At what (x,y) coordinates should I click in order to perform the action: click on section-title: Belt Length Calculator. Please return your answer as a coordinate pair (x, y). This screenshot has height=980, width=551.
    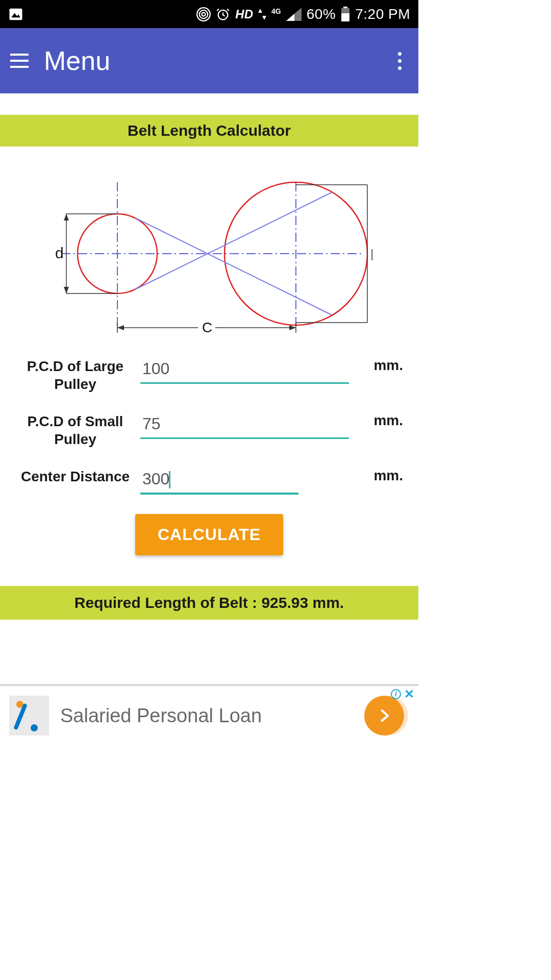
    Looking at the image, I should click on (209, 131).